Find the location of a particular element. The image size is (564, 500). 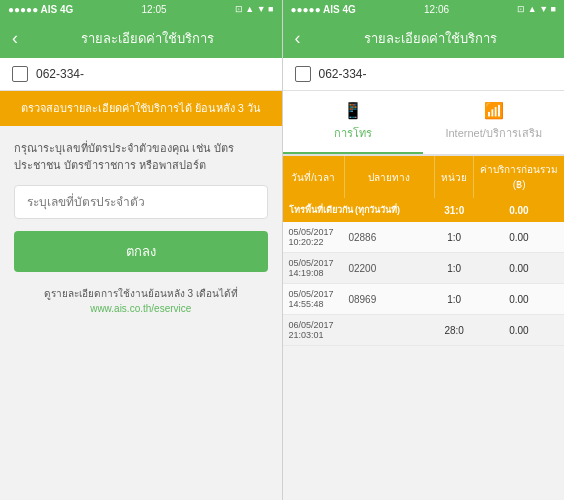

col-header-destination: ปลายทาง is located at coordinates (389, 177).